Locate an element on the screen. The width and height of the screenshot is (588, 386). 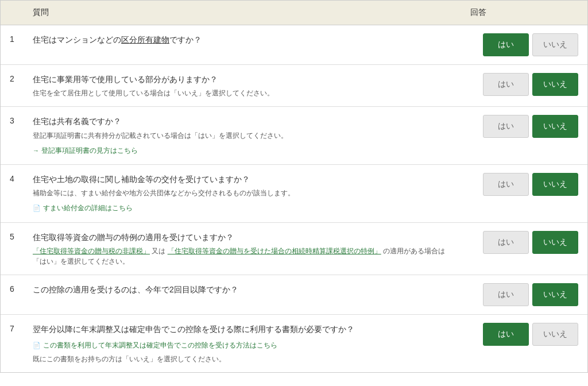
question-link: 📄すまい給付金の詳細はこちら is located at coordinates (83, 208).